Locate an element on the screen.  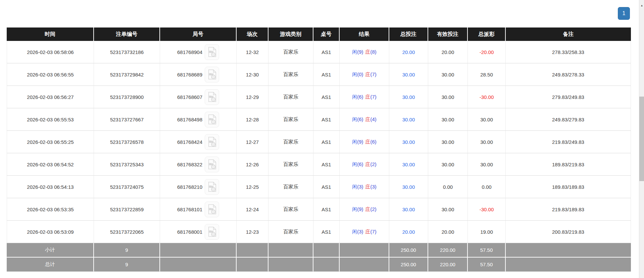
table-row: 2026-02-03 06:55:53 523173727667 6817684… is located at coordinates (319, 119).